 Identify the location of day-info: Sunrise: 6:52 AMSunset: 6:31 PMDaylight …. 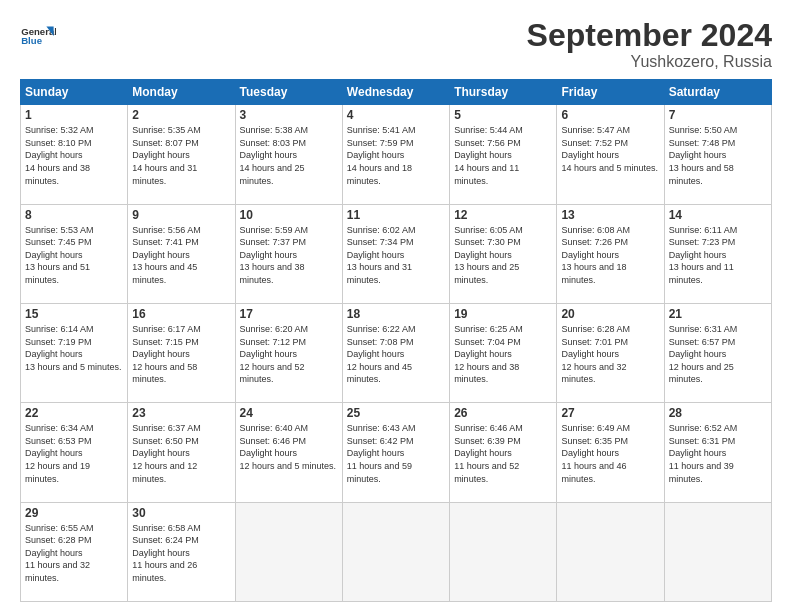
(718, 454).